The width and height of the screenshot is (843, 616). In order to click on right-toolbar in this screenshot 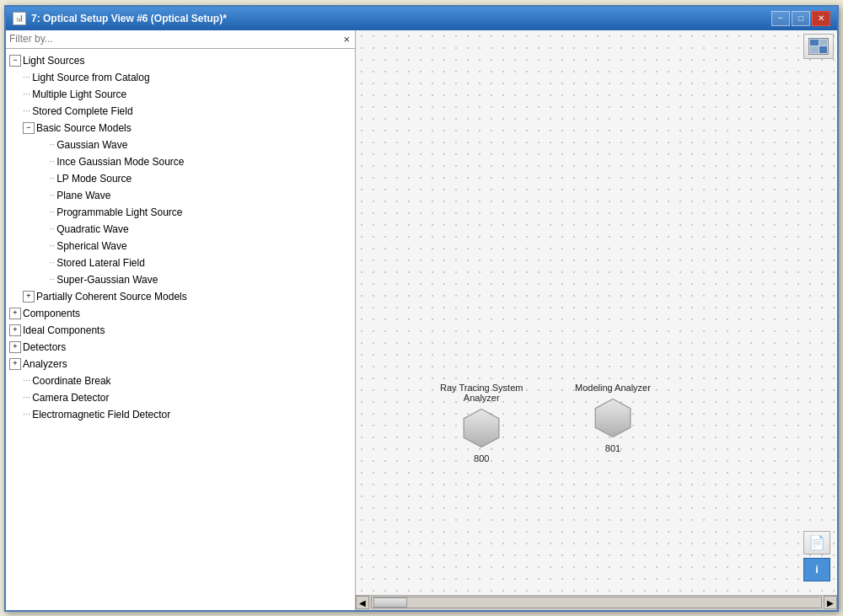, I will do `click(597, 46)`.